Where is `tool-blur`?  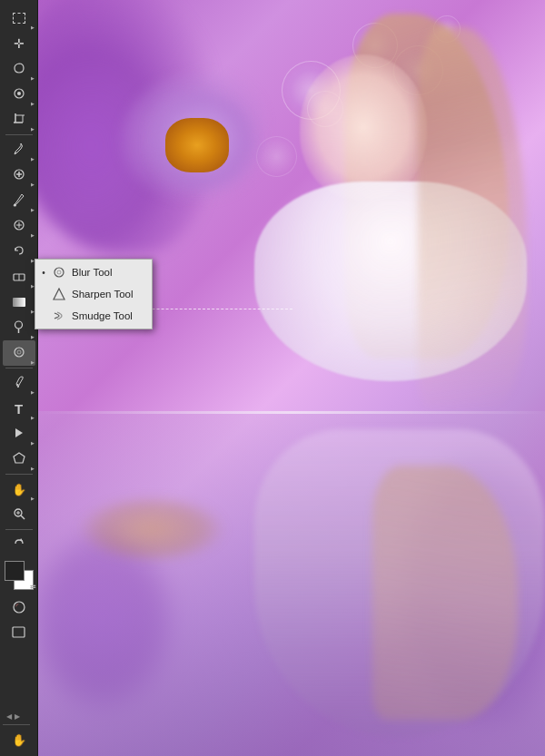
tool-blur is located at coordinates (19, 353).